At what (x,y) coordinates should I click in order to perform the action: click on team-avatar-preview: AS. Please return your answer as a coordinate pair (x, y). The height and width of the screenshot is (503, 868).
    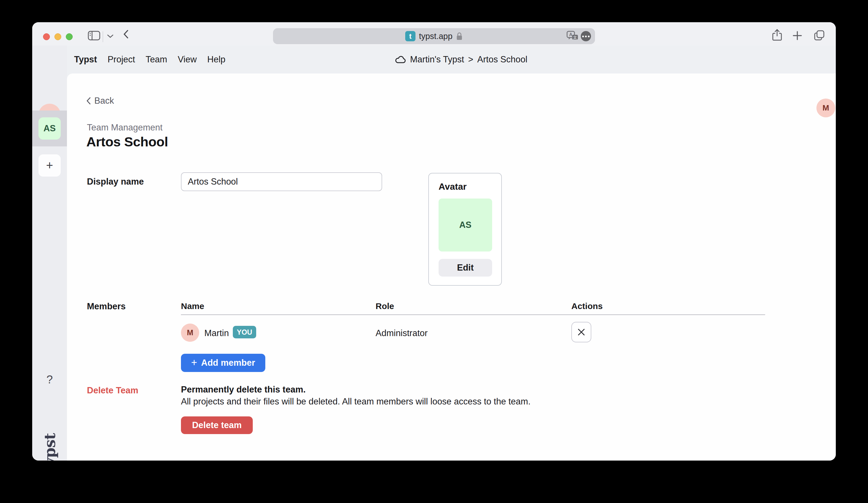
    Looking at the image, I should click on (465, 225).